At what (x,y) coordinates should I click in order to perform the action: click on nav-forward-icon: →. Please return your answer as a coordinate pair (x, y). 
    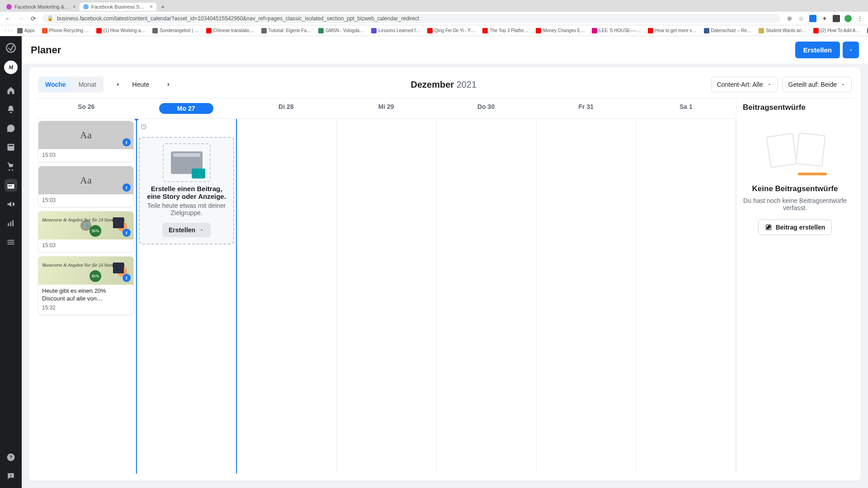
    Looking at the image, I should click on (21, 19).